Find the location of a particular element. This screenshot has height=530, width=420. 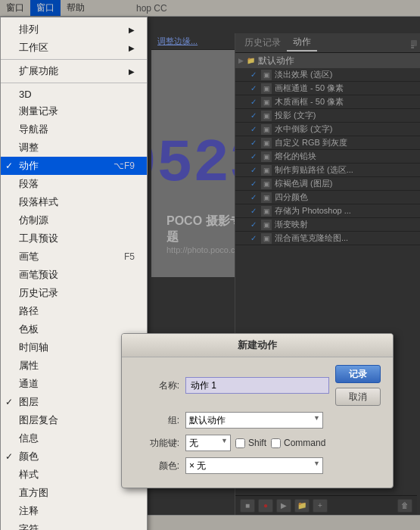

actions-shortcut: ⌥F9 is located at coordinates (124, 166).